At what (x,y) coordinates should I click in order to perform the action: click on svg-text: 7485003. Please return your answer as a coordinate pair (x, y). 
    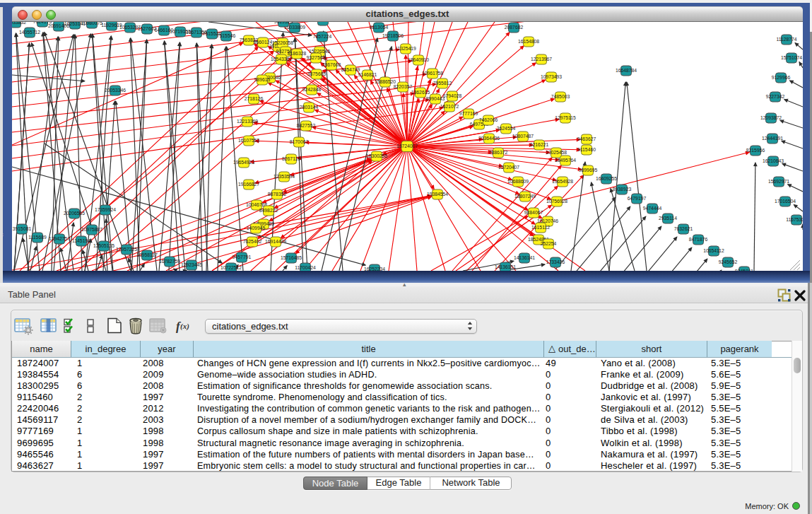
    Looking at the image, I should click on (561, 96).